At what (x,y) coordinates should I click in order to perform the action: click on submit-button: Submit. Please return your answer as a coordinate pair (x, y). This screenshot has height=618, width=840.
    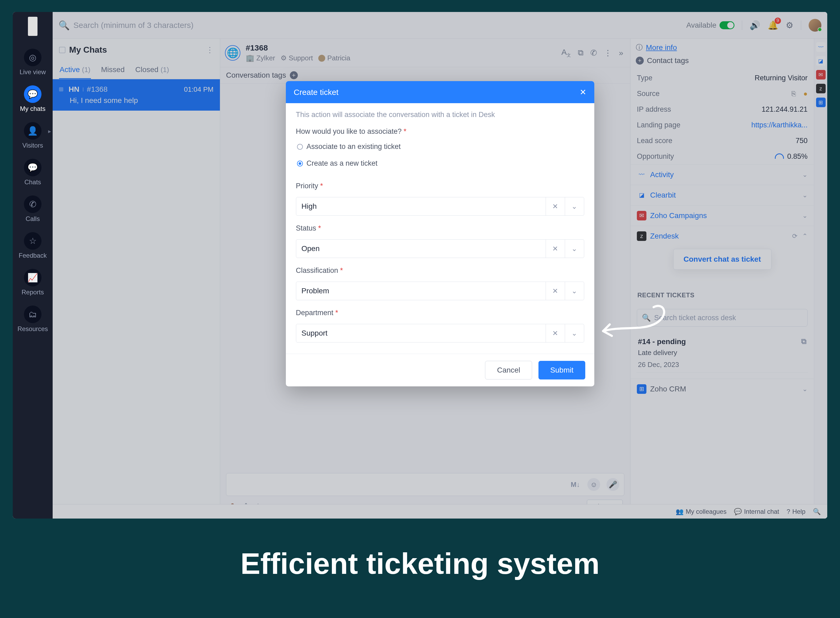
    Looking at the image, I should click on (562, 370).